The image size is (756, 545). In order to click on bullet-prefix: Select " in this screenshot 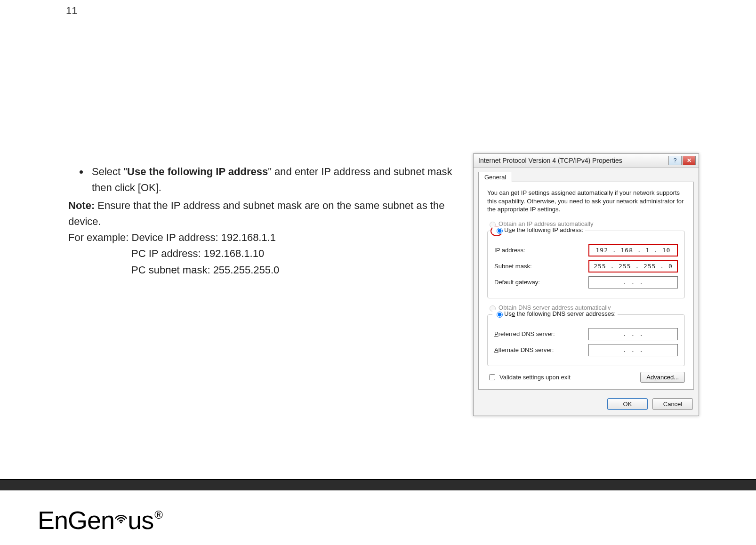, I will do `click(109, 171)`.